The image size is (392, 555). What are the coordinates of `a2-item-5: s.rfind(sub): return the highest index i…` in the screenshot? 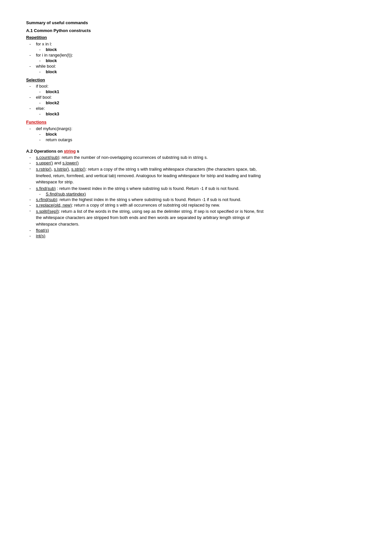 It's located at (139, 199).